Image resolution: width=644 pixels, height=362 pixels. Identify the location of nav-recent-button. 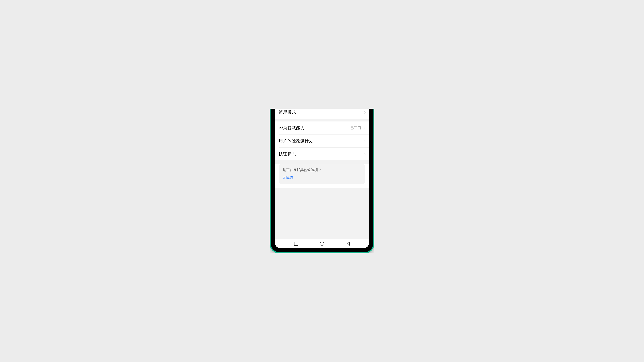
(296, 244).